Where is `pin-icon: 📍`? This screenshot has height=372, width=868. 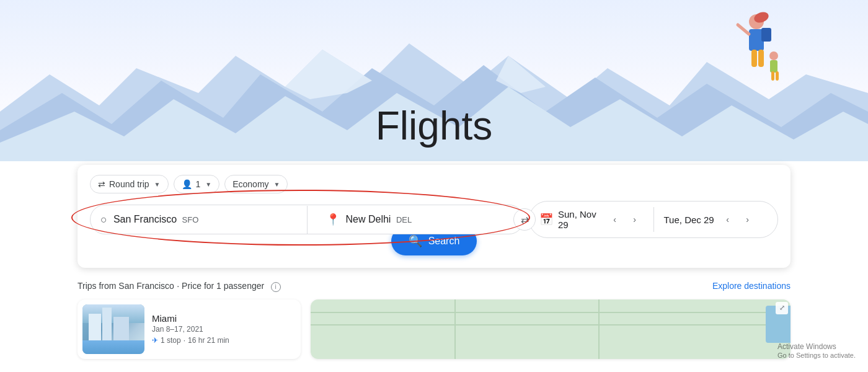 pin-icon: 📍 is located at coordinates (333, 219).